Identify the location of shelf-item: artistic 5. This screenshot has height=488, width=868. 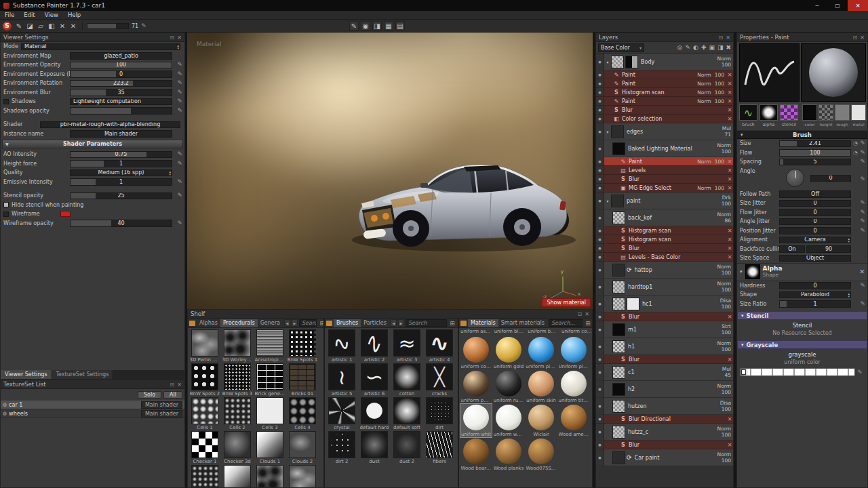
(342, 380).